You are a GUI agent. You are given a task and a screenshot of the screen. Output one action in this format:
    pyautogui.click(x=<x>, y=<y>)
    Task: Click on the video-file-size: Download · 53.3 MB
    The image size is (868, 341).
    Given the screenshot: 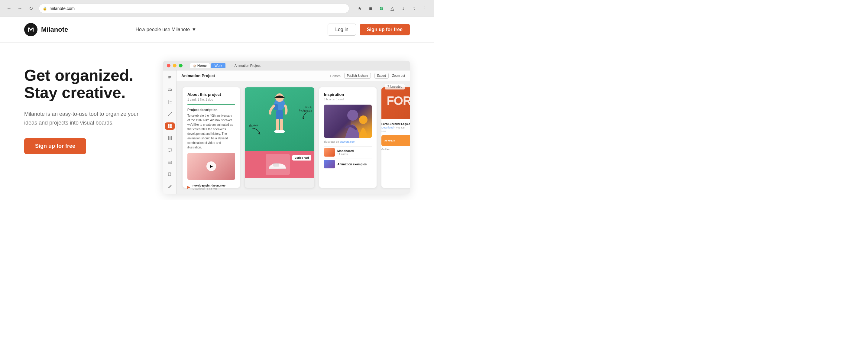 What is the action you would take?
    pyautogui.click(x=209, y=189)
    